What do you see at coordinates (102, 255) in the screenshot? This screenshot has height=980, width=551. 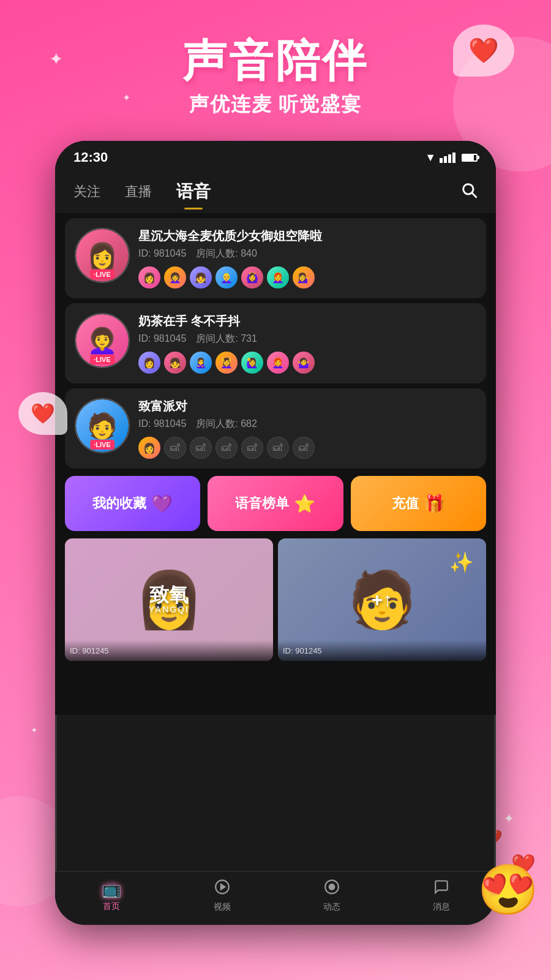 I see `room-avatar-1: 👩 ·LIVE` at bounding box center [102, 255].